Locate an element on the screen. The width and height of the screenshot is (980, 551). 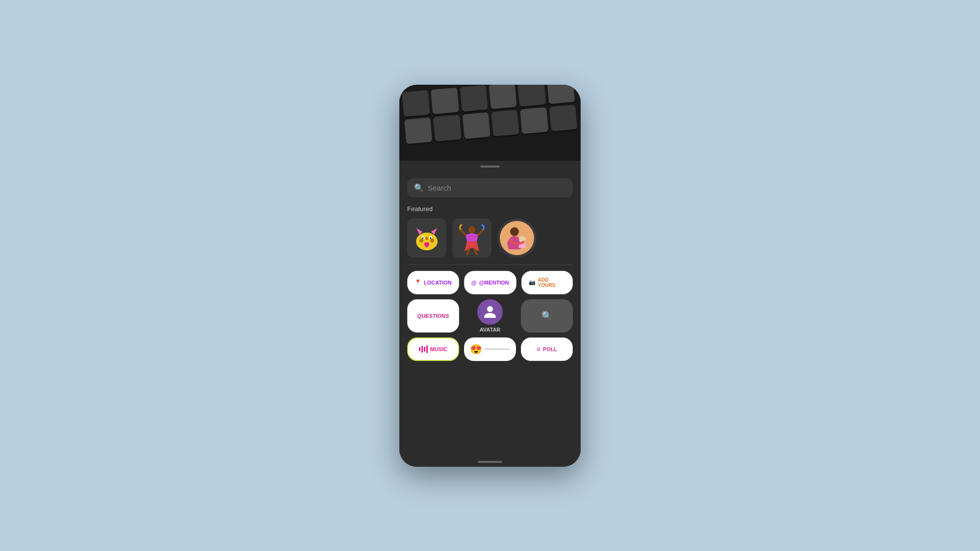
drag-handle-area is located at coordinates (490, 167).